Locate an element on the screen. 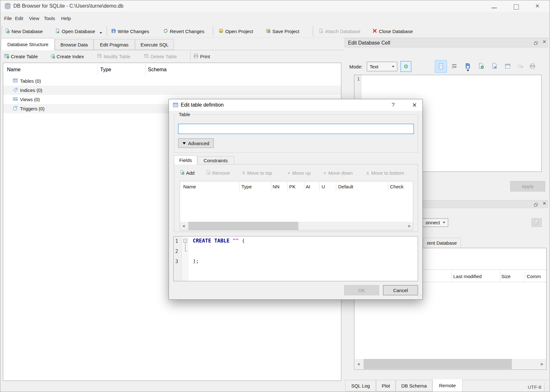  tab-edit-pragmas: Edit Pragmas is located at coordinates (114, 45).